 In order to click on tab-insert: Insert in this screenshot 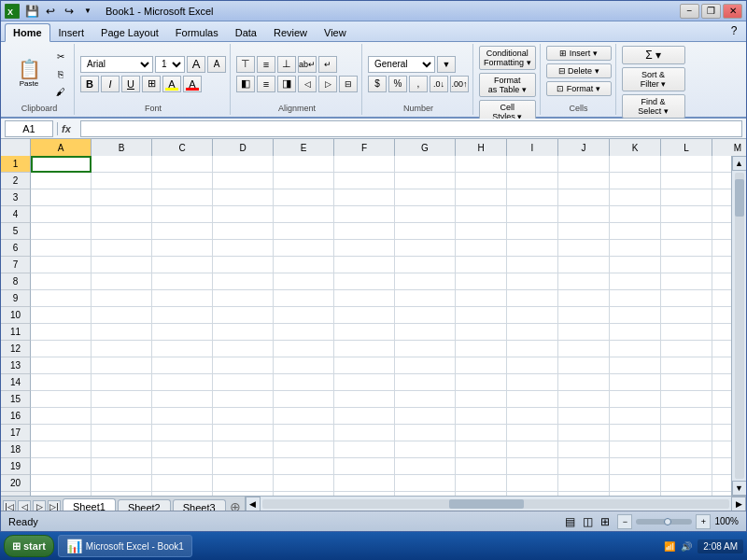, I will do `click(72, 32)`.